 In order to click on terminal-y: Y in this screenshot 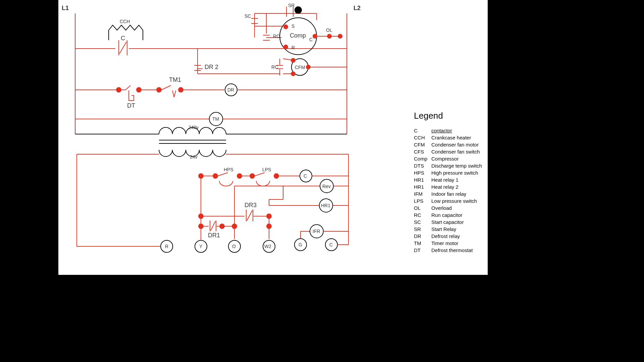, I will do `click(201, 246)`.